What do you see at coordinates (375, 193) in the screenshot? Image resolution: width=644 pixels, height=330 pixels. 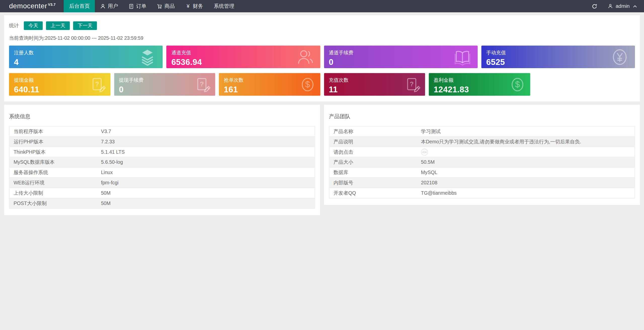 I see `row-label: 开发者QQ` at bounding box center [375, 193].